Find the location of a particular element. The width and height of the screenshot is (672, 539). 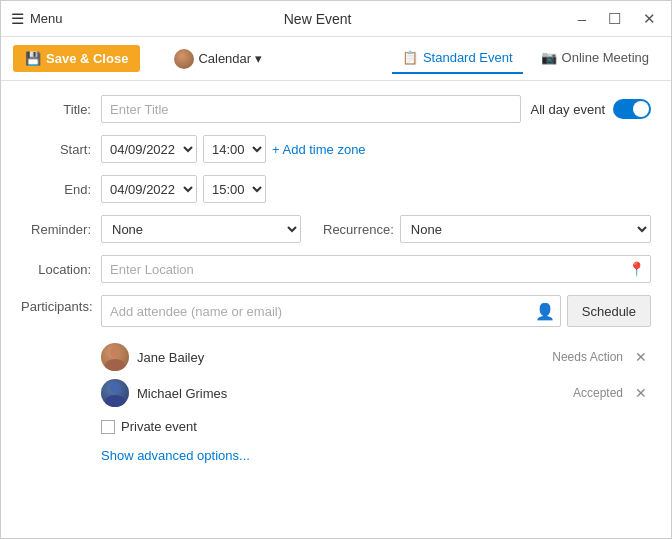

title-controls is located at coordinates (311, 109).